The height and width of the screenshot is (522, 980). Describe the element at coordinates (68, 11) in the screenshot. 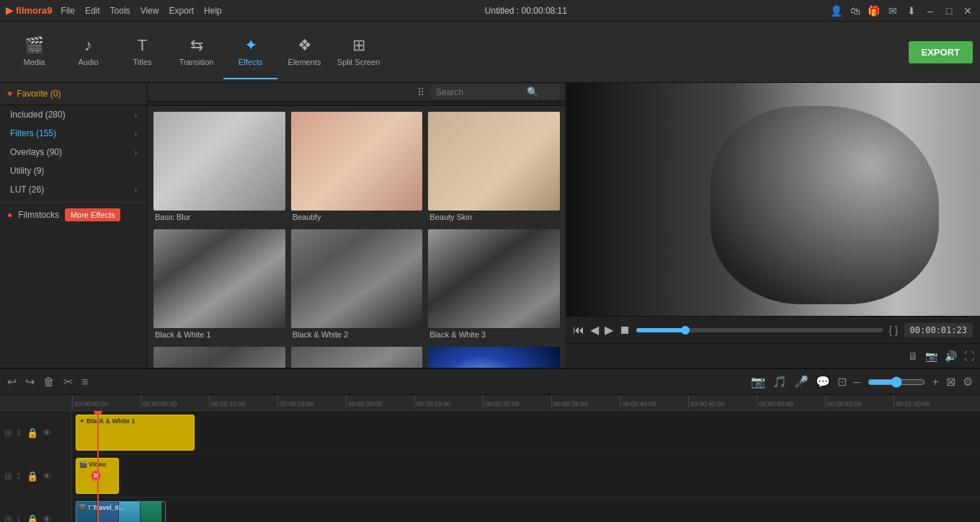

I see `menu-file: File` at that location.